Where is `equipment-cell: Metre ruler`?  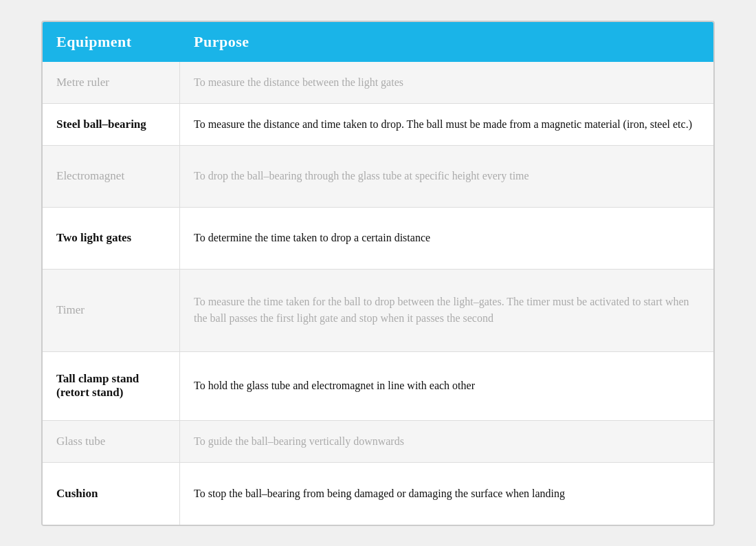
equipment-cell: Metre ruler is located at coordinates (111, 83).